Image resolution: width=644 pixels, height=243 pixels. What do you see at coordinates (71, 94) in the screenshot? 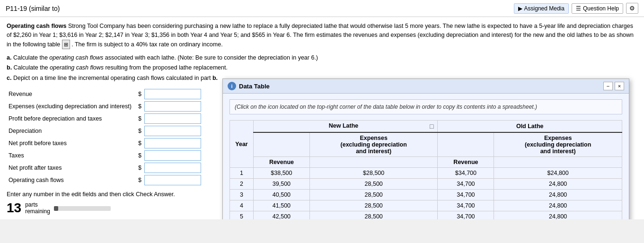
I see `form-row-label: Revenue` at bounding box center [71, 94].